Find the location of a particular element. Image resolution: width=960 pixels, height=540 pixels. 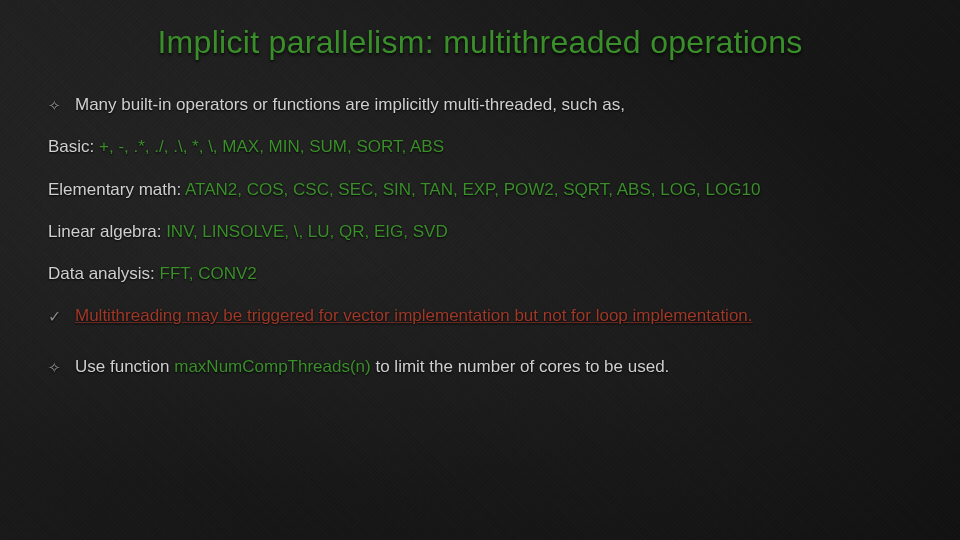

intro-text: Many built-in operators or functions are… is located at coordinates (350, 105).